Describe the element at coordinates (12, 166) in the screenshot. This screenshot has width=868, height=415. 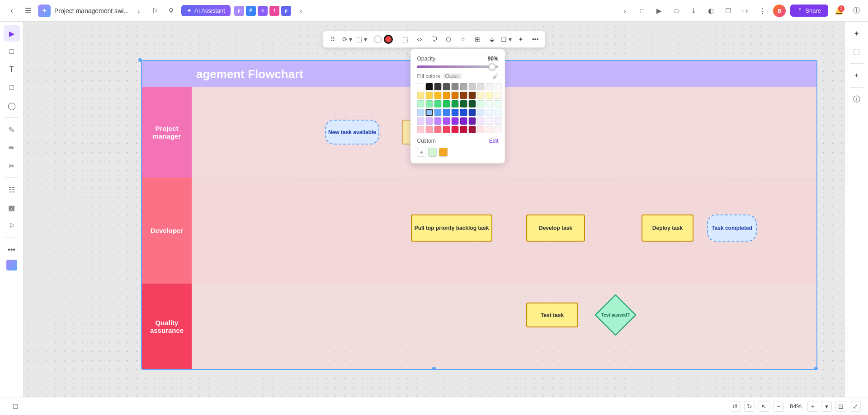
I see `tool-eraser: ✂` at that location.